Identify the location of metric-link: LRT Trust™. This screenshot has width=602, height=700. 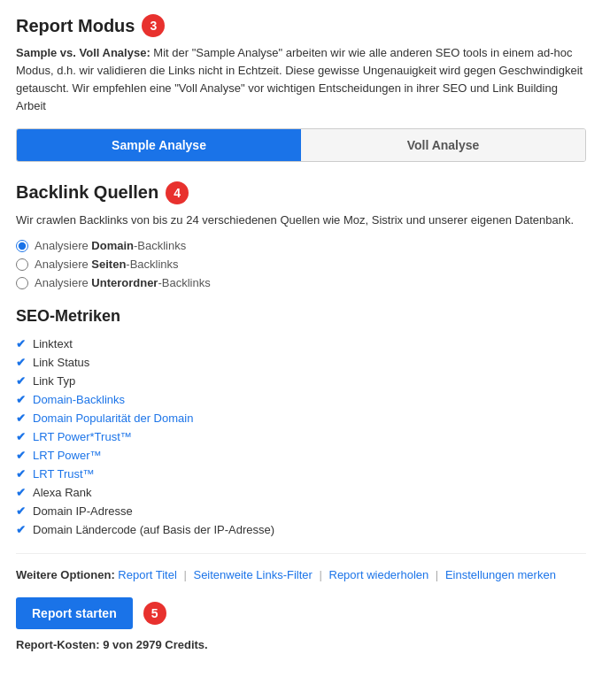
(64, 474).